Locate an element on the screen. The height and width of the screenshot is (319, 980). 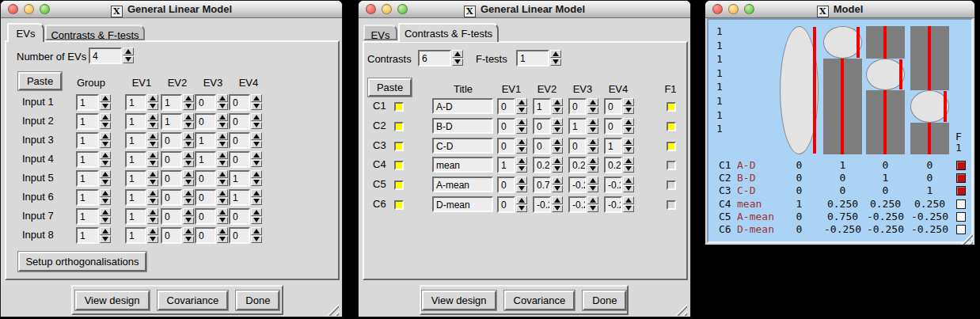
contrast-title-entry: A-D is located at coordinates (462, 106).